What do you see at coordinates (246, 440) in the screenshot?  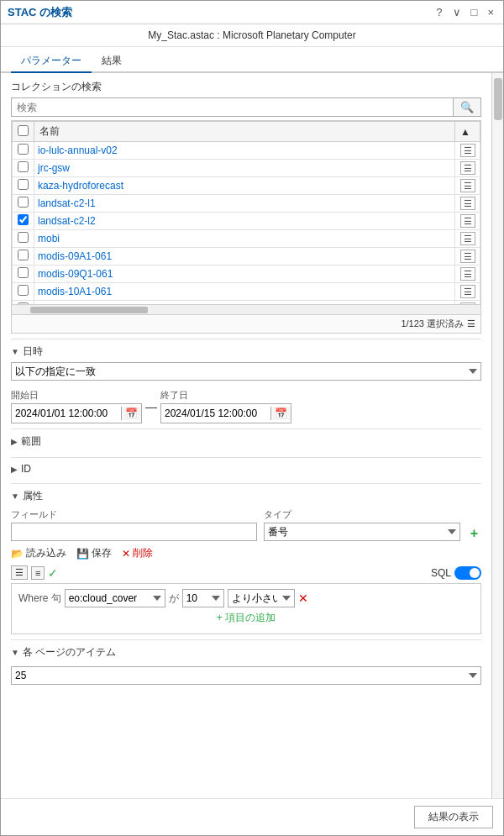 I see `range-section-header: ▶ 範囲` at bounding box center [246, 440].